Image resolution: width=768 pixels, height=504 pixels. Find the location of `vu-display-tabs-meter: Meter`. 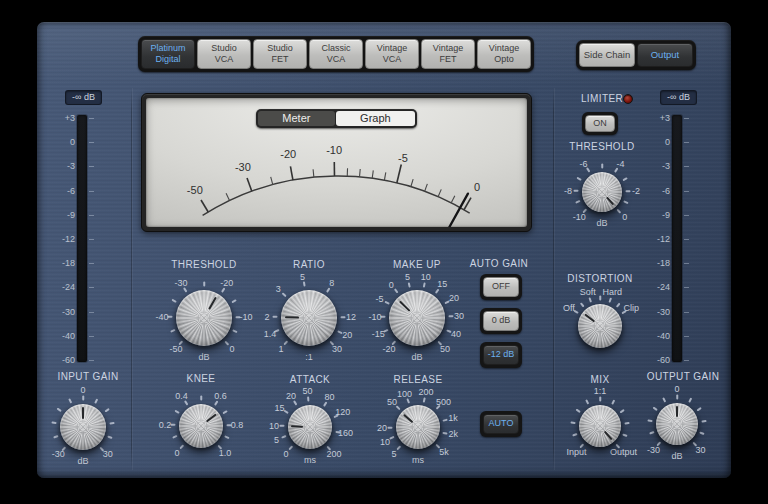

vu-display-tabs-meter: Meter is located at coordinates (296, 118).